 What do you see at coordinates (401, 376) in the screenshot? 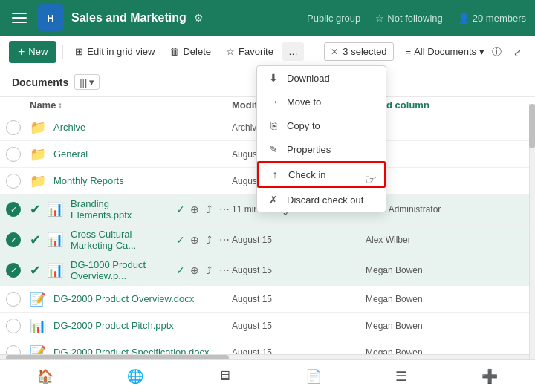
I see `menu-nav-icon: ☰` at bounding box center [401, 376].